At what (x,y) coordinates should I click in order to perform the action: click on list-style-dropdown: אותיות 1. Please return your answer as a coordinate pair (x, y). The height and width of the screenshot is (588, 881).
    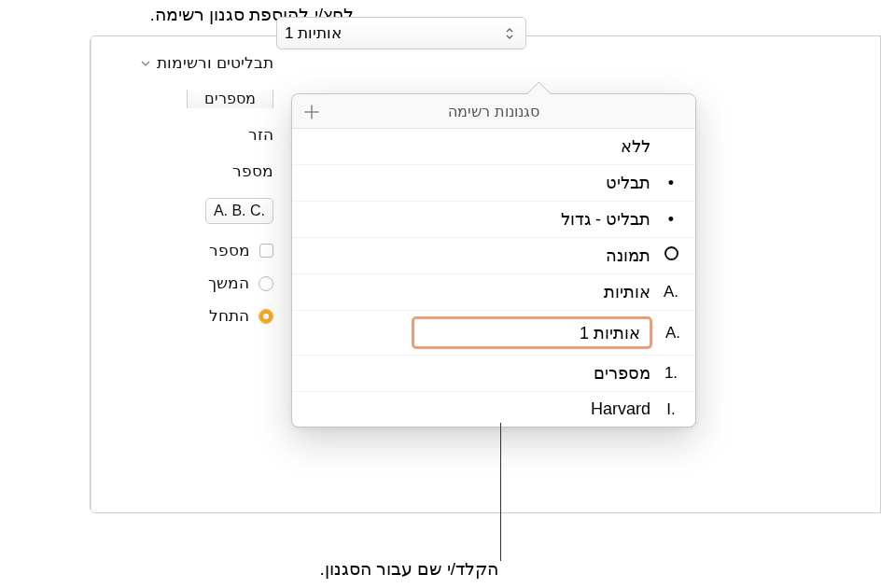
    Looking at the image, I should click on (401, 34).